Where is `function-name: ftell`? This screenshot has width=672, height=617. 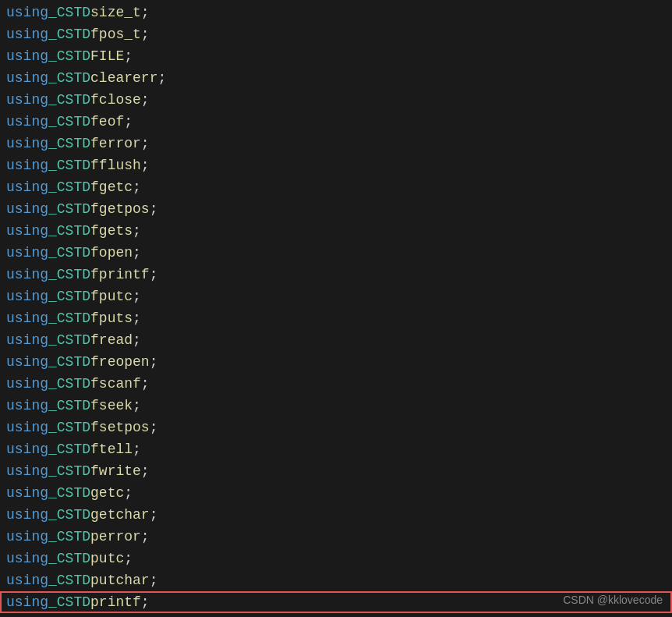
function-name: ftell is located at coordinates (111, 449).